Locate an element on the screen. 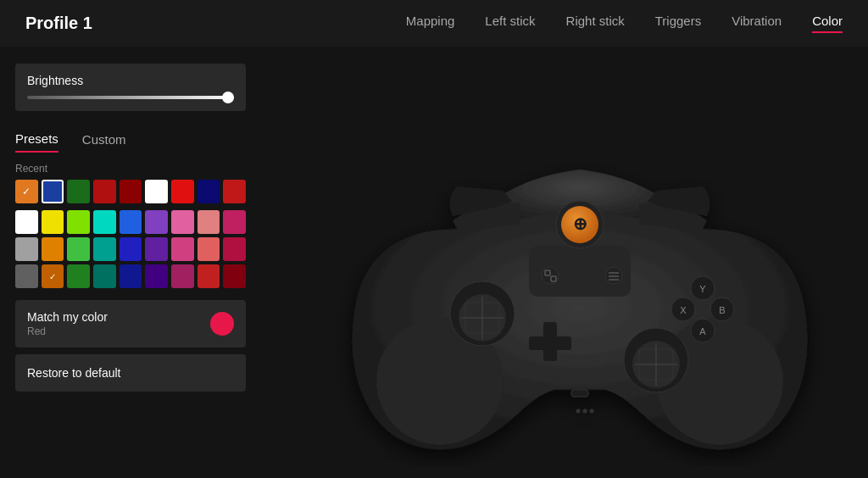  brightness-slider is located at coordinates (131, 97).